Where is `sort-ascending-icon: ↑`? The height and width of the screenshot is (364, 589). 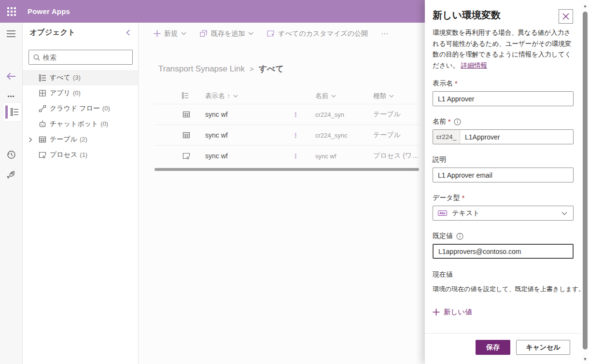
sort-ascending-icon: ↑ is located at coordinates (229, 96).